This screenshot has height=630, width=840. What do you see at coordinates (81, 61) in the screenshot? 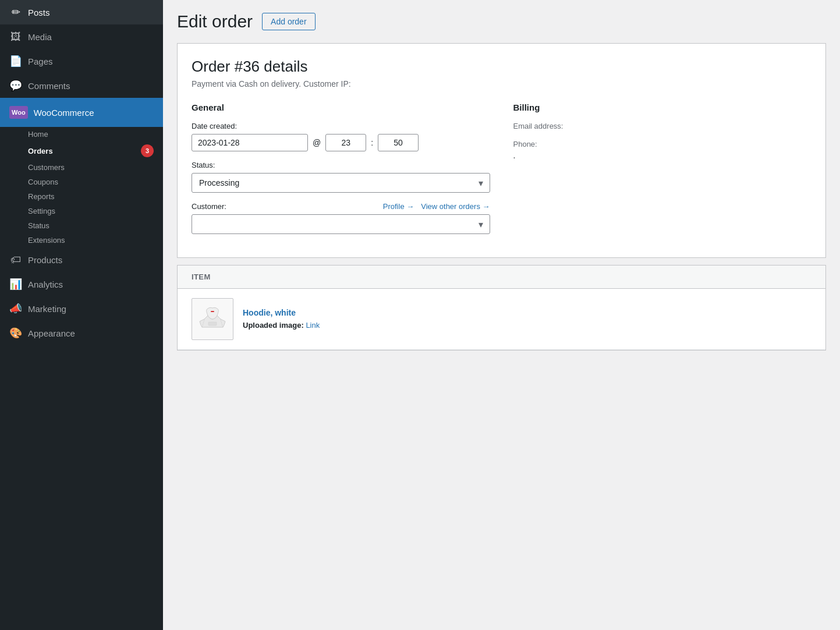
I see `sidebar-item-pages: 📄 Pages` at bounding box center [81, 61].